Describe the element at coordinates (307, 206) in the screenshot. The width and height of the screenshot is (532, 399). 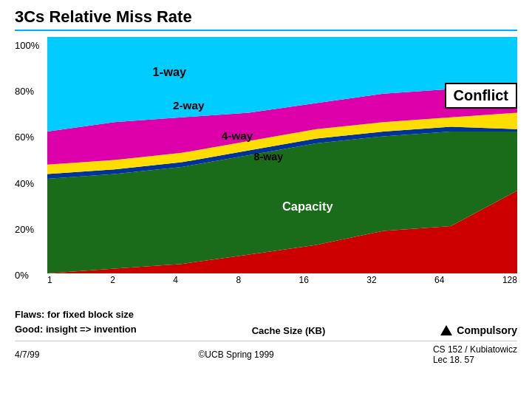
I see `capacity-label: Capacity` at that location.